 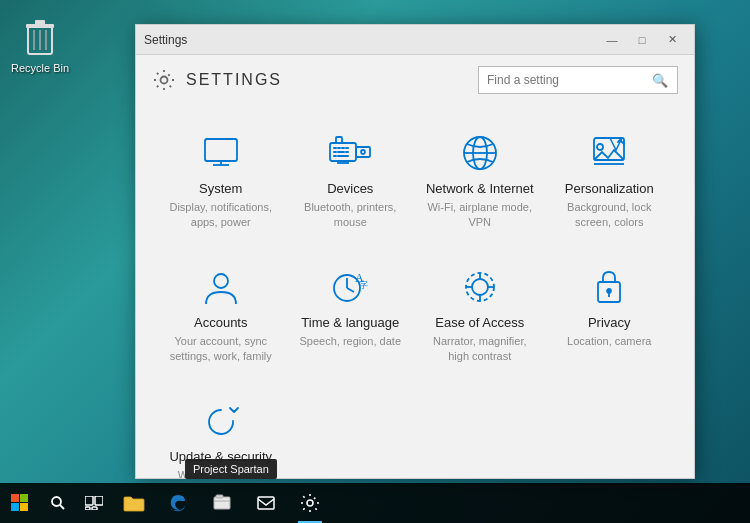 What do you see at coordinates (480, 216) in the screenshot?
I see `network-desc: Wi-Fi, airplane mode,VPN` at bounding box center [480, 216].